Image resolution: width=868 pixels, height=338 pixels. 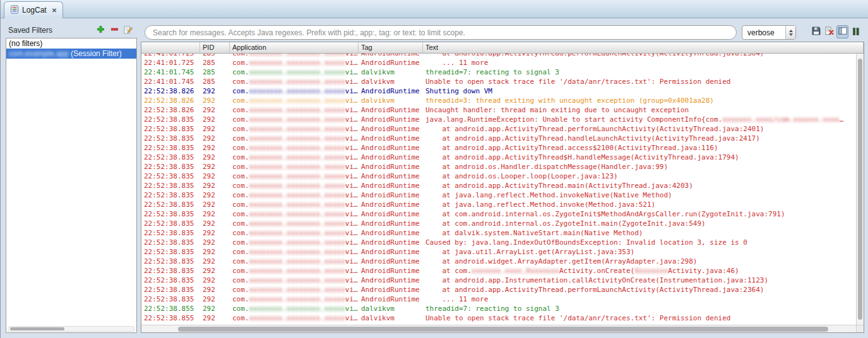 I want to click on log-level-filter: verbose, so click(x=769, y=33).